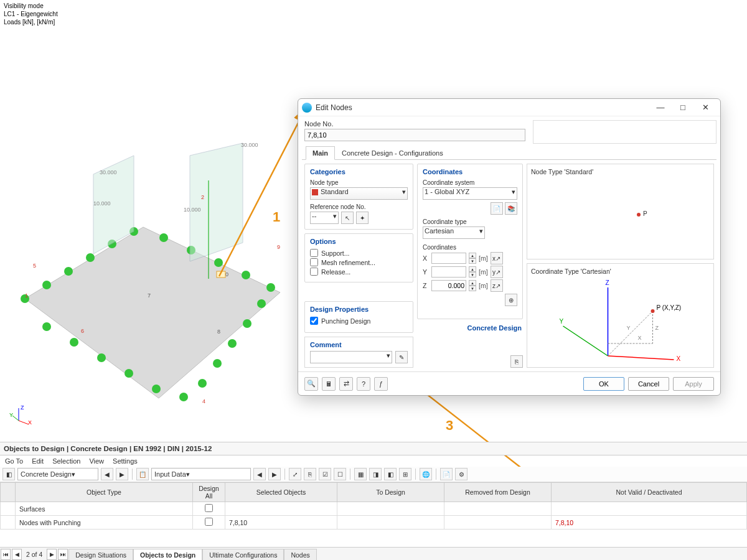 This screenshot has width=747, height=560. Describe the element at coordinates (683, 108) in the screenshot. I see `maximize-button: □` at that location.